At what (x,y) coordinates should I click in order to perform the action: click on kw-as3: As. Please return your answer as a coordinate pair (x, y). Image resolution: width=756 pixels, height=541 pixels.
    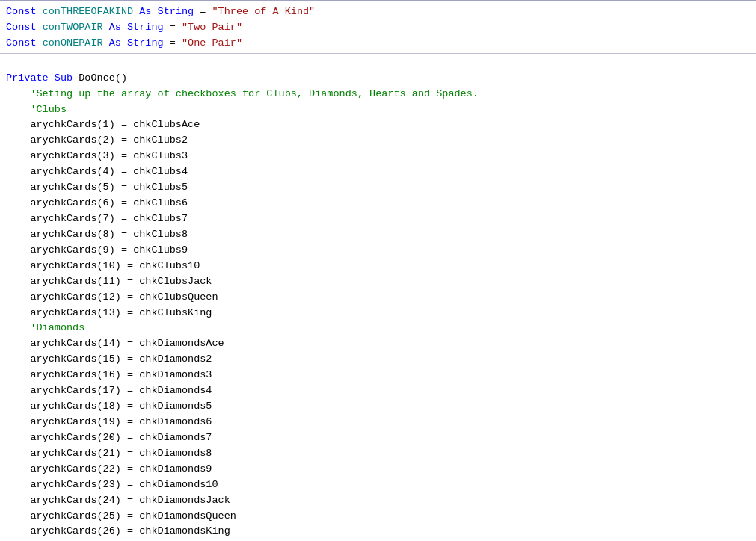
    Looking at the image, I should click on (115, 43).